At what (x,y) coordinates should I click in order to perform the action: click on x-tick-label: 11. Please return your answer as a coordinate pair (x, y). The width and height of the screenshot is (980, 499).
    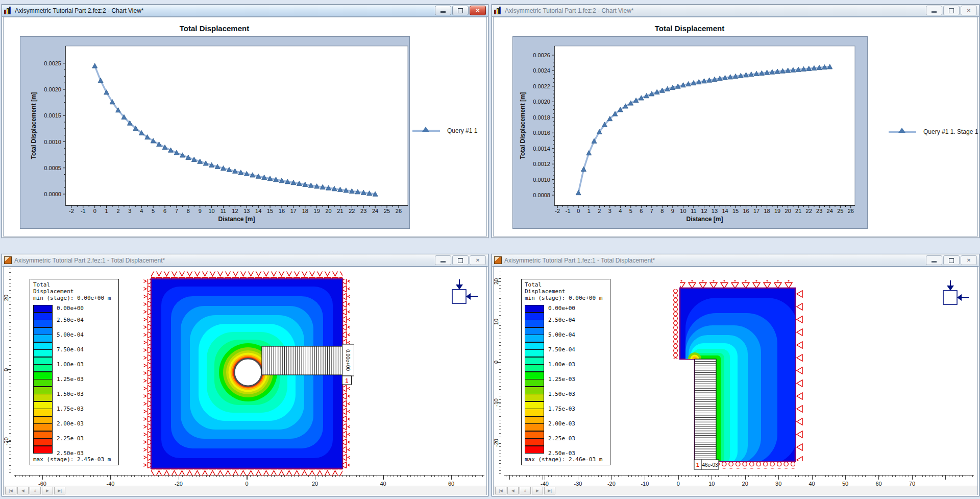
    Looking at the image, I should click on (224, 211).